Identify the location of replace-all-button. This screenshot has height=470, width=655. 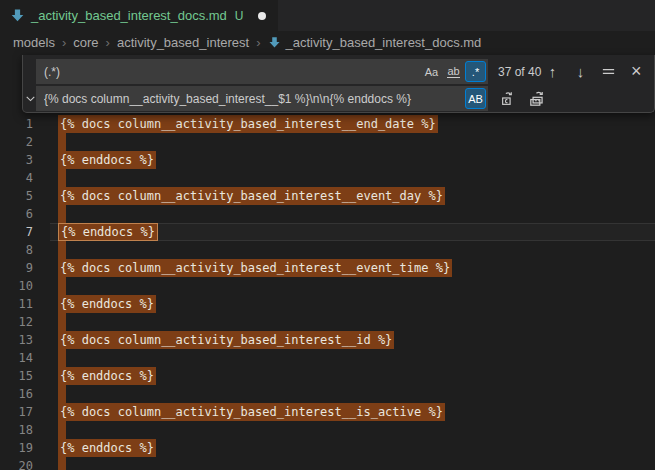
(537, 99).